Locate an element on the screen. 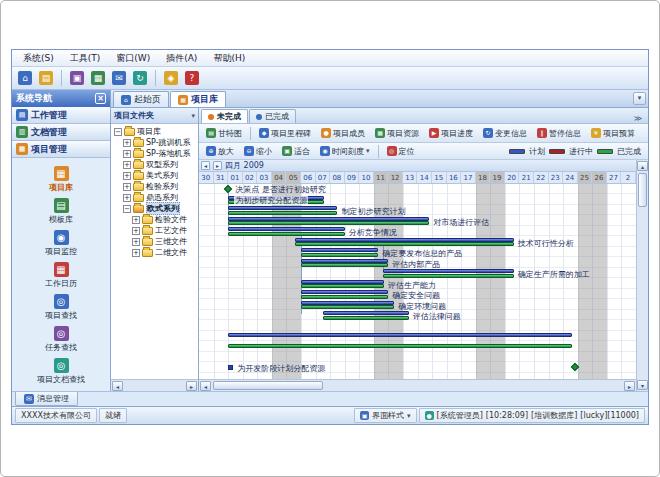 Image resolution: width=660 pixels, height=477 pixels. refresh-button: ↻ is located at coordinates (140, 78).